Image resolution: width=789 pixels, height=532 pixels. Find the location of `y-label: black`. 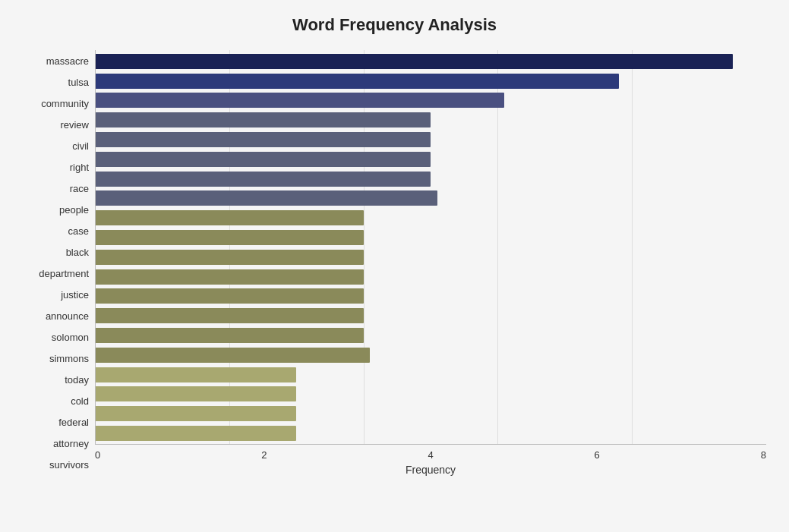

y-label: black is located at coordinates (77, 252).